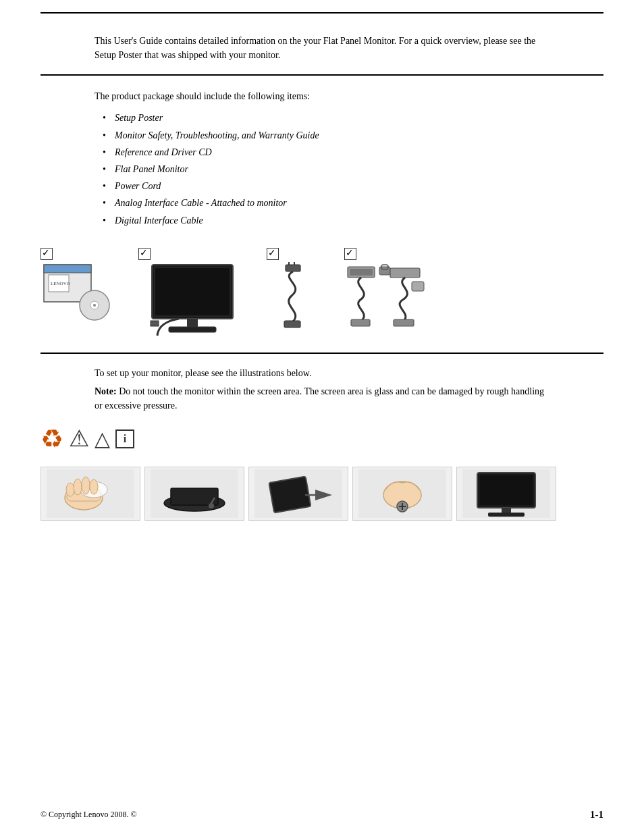 Image resolution: width=644 pixels, height=834 pixels. I want to click on info-icon: i, so click(125, 439).